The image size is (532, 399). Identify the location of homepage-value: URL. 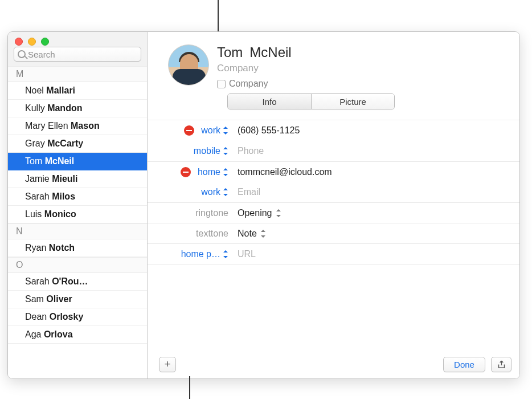
(375, 254).